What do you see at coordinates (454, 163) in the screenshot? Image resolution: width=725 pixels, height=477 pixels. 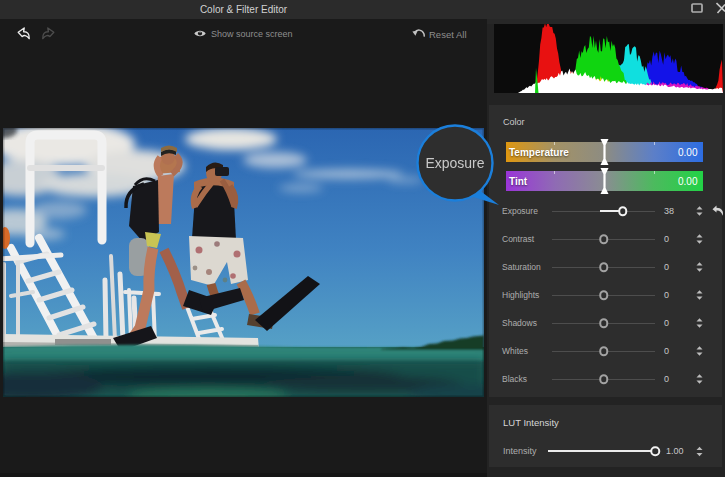 I see `svg-text: Exposure` at bounding box center [454, 163].